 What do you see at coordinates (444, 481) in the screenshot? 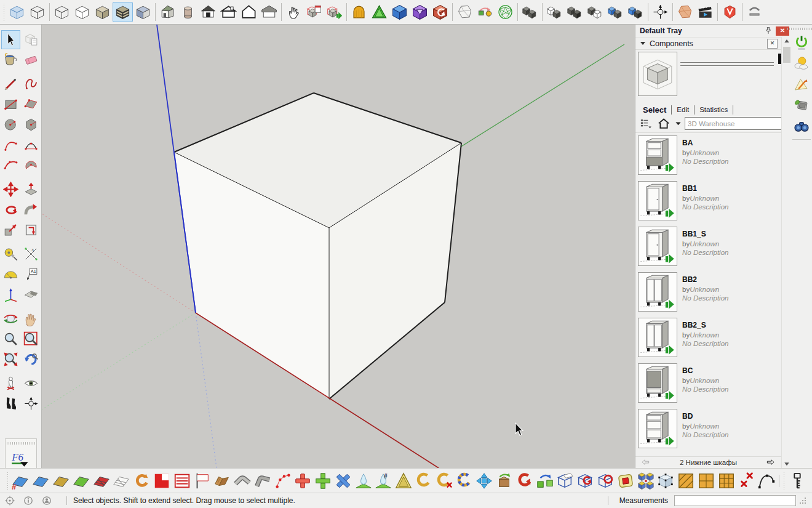
I see `loop-delete-button` at bounding box center [444, 481].